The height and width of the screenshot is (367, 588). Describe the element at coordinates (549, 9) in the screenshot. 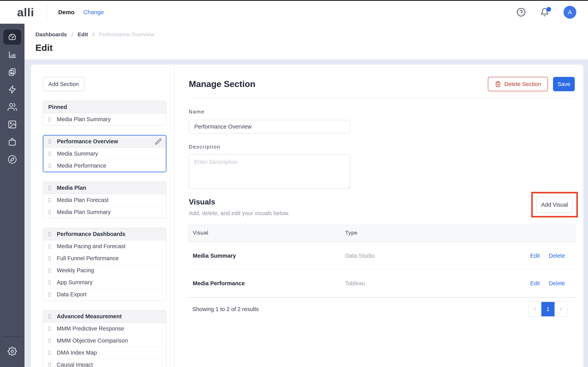

I see `notification-dot` at that location.